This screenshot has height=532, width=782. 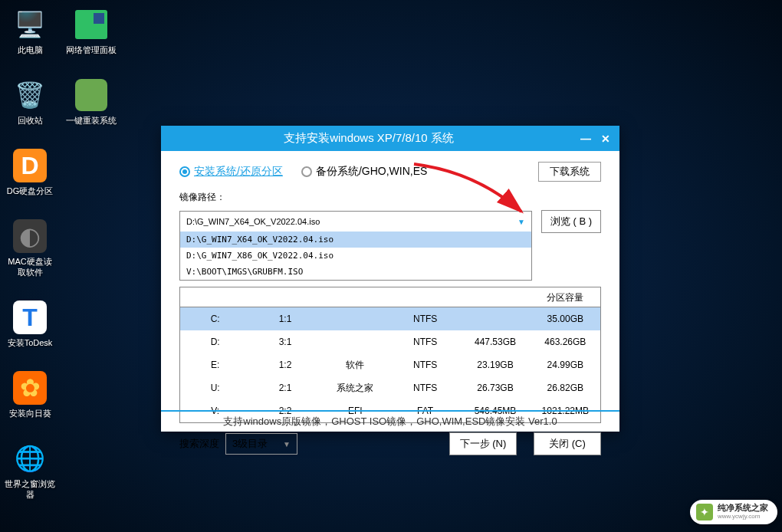 I want to click on table-cell: 1:1, so click(x=285, y=319).